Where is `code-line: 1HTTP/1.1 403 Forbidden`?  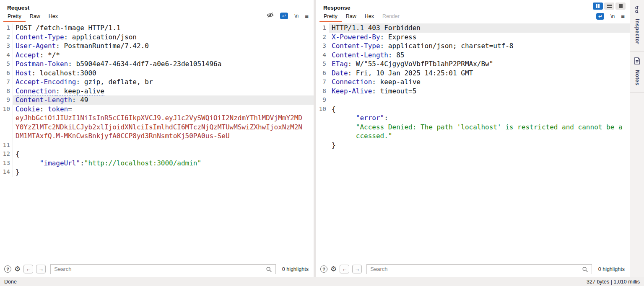 code-line: 1HTTP/1.1 403 Forbidden is located at coordinates (473, 28).